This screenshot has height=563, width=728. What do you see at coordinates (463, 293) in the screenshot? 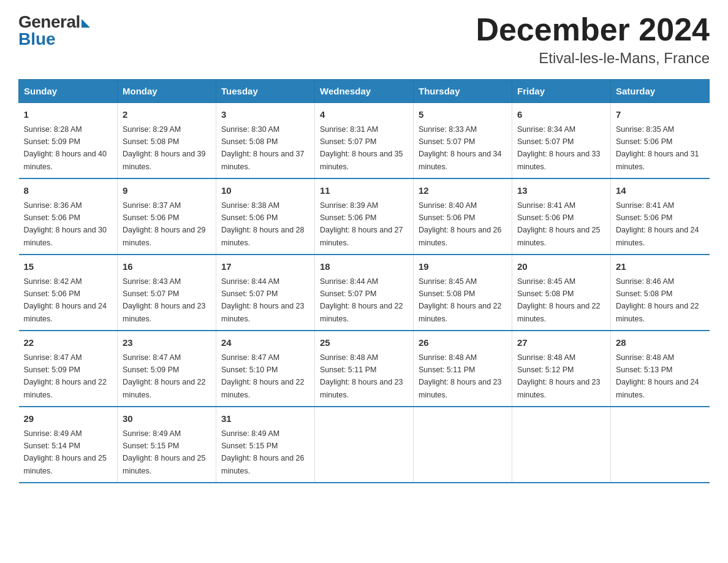
I see `calendar-cell: 19 Sunrise: 8:45 AMSunset: 5:08 PMDaylig…` at bounding box center [463, 293].